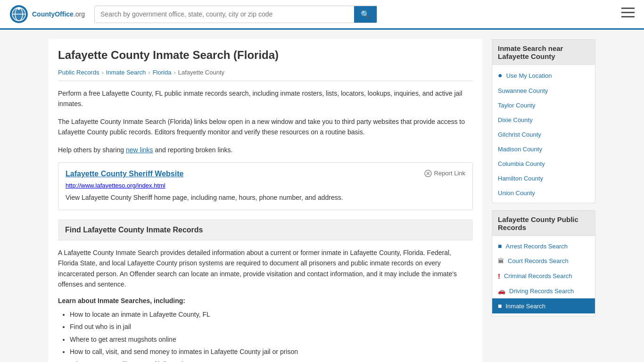 This screenshot has height=362, width=644. What do you see at coordinates (265, 75) in the screenshot?
I see `breadcrumb: Public Records › Inmate Search › Florida…` at bounding box center [265, 75].